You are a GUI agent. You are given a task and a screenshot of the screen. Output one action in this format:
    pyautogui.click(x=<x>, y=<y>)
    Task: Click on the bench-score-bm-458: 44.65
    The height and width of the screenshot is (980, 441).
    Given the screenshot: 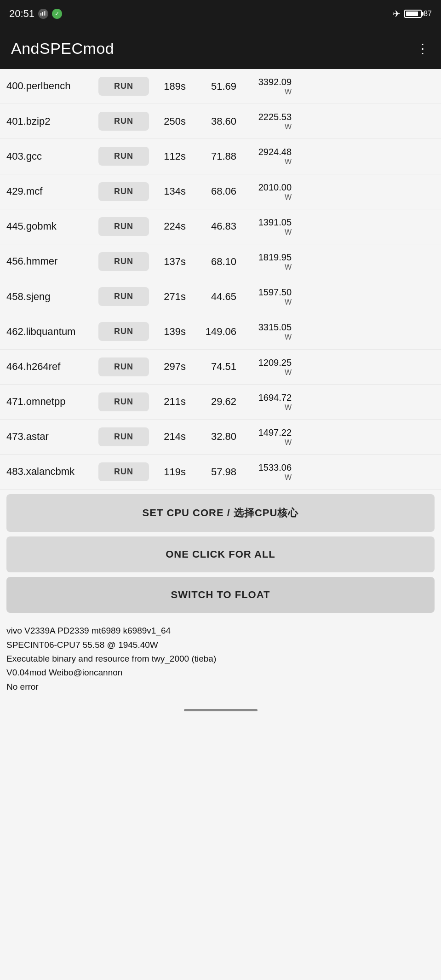 What is the action you would take?
    pyautogui.click(x=213, y=297)
    